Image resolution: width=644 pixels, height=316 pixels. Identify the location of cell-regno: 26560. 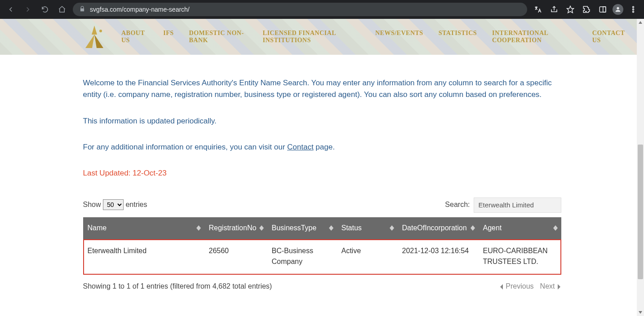
(236, 257).